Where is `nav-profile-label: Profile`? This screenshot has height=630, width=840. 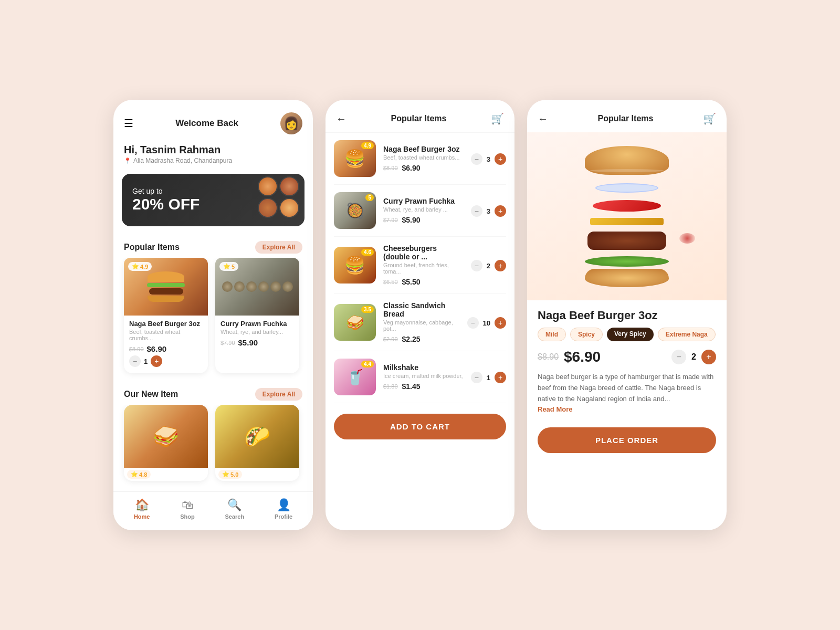
nav-profile-label: Profile is located at coordinates (284, 517).